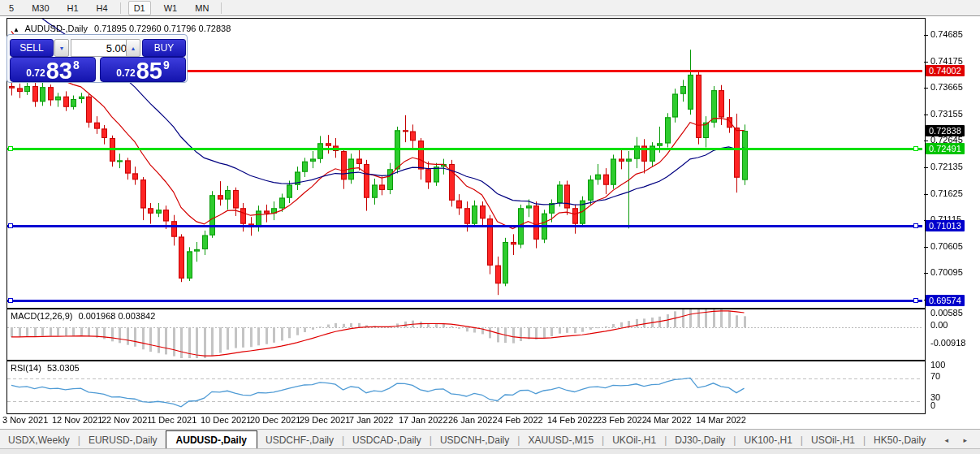 Image resolution: width=980 pixels, height=454 pixels. Describe the element at coordinates (140, 8) in the screenshot. I see `timeframe-D1: D1` at that location.